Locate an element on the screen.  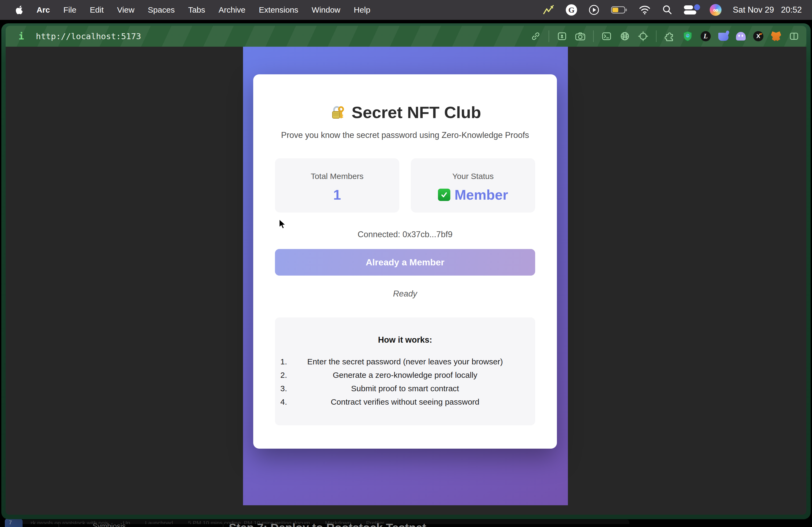
rabby-wallet-icon is located at coordinates (723, 37).